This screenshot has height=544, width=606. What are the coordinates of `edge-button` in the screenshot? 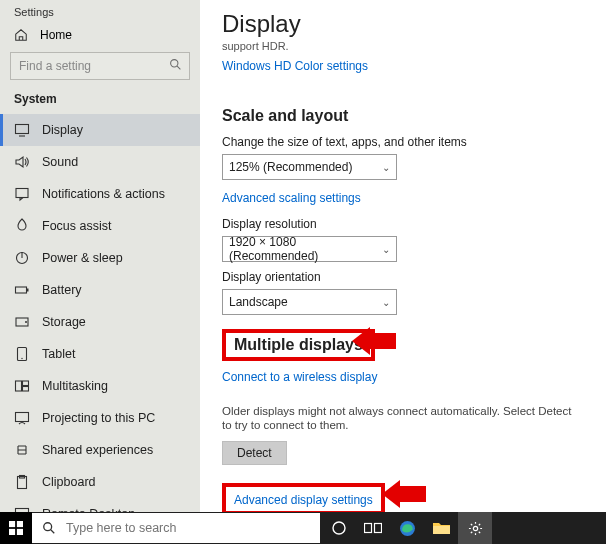 It's located at (407, 528).